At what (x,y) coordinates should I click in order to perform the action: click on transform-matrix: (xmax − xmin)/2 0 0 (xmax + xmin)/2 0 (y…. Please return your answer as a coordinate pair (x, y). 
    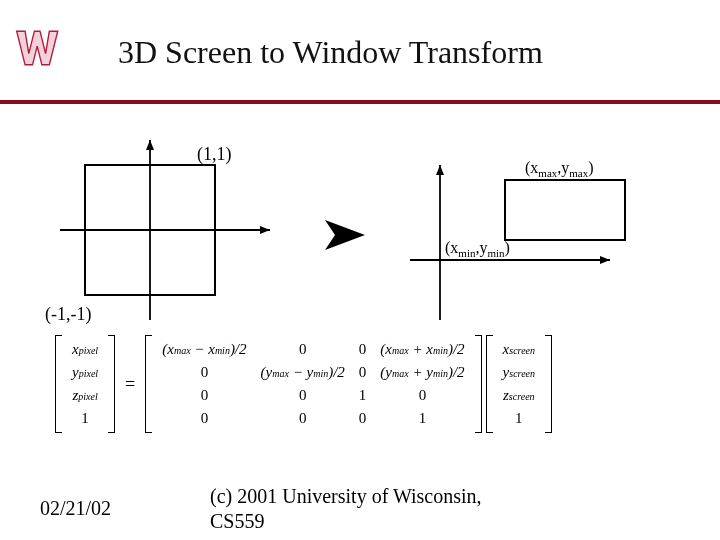
    Looking at the image, I should click on (313, 384).